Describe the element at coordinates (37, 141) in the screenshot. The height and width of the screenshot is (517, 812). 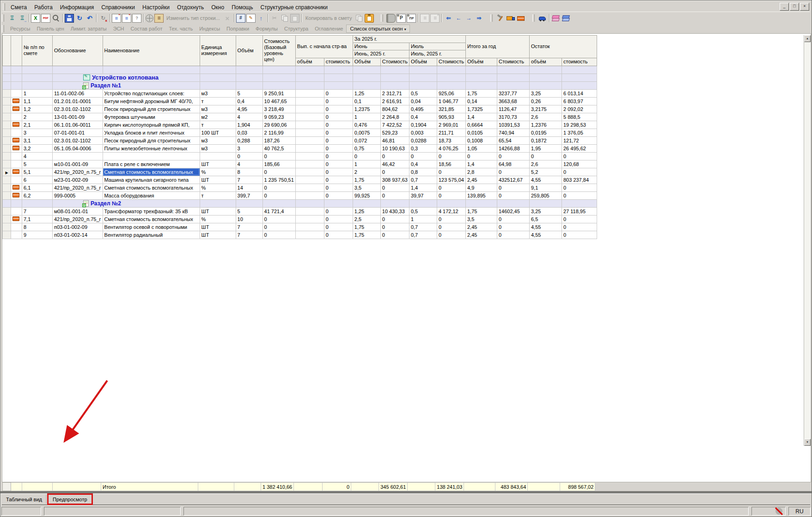
I see `grid-cell: 3,1` at that location.